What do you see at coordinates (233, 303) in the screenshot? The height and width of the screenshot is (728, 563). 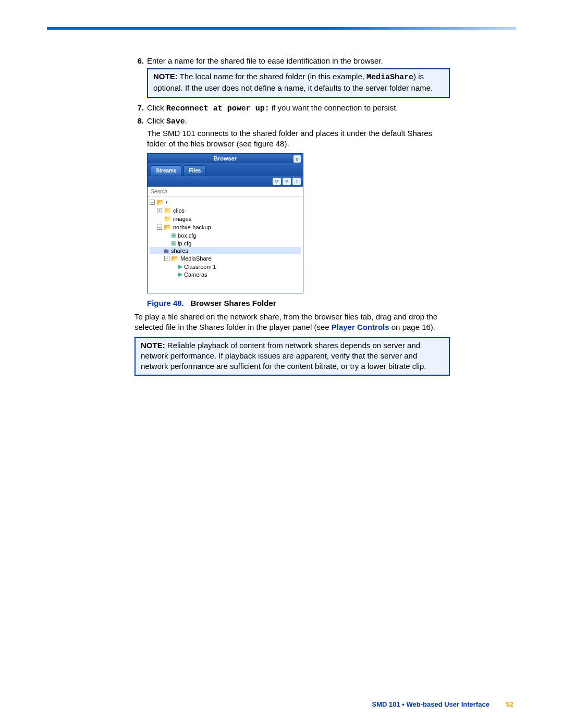 I see `figure-title: Browser Shares Folder` at bounding box center [233, 303].